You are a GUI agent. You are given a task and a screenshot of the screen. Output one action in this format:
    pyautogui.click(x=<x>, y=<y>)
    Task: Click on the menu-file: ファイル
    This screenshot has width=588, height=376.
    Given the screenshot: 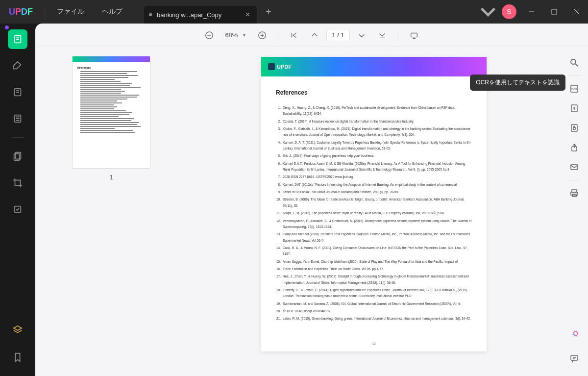 What is the action you would take?
    pyautogui.click(x=71, y=12)
    